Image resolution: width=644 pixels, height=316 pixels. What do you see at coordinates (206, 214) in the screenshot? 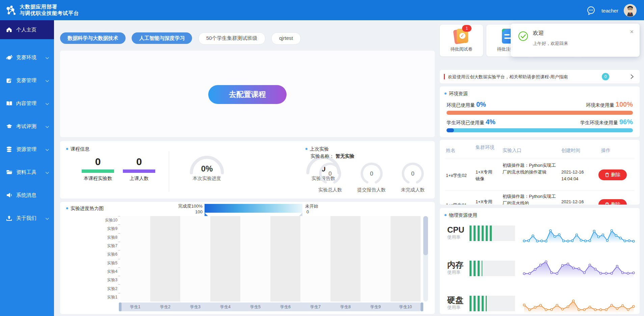
I see `legend-handle-left` at bounding box center [206, 214].